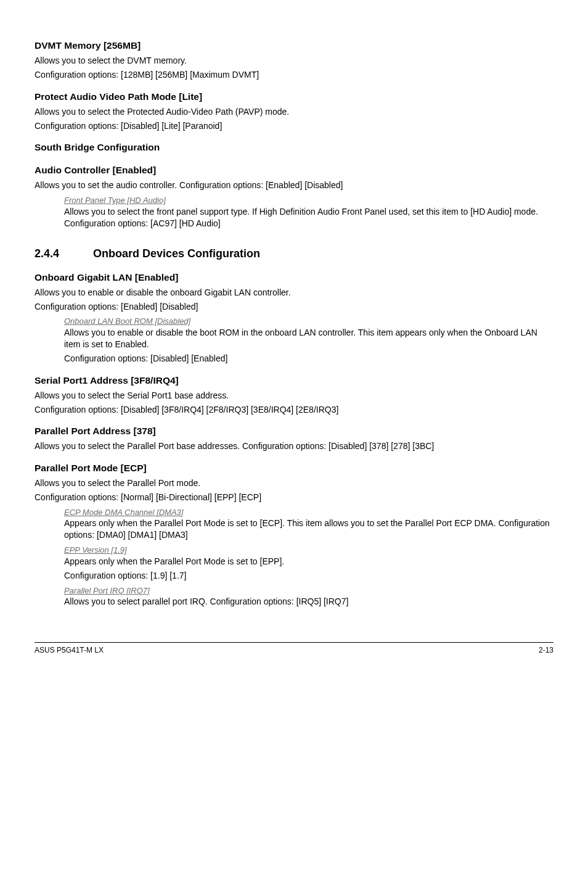  What do you see at coordinates (294, 185) in the screenshot?
I see `body-text: Allows you to set the audio controller. …` at bounding box center [294, 185].